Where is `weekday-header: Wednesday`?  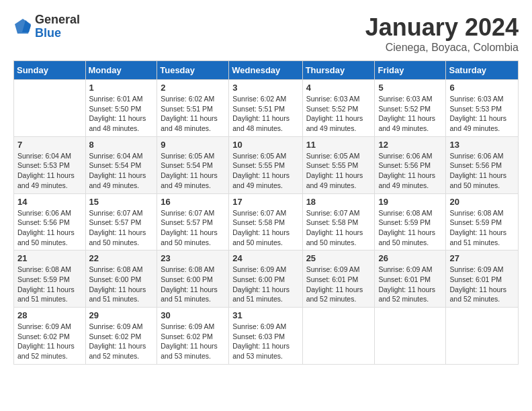 weekday-header: Wednesday is located at coordinates (266, 71).